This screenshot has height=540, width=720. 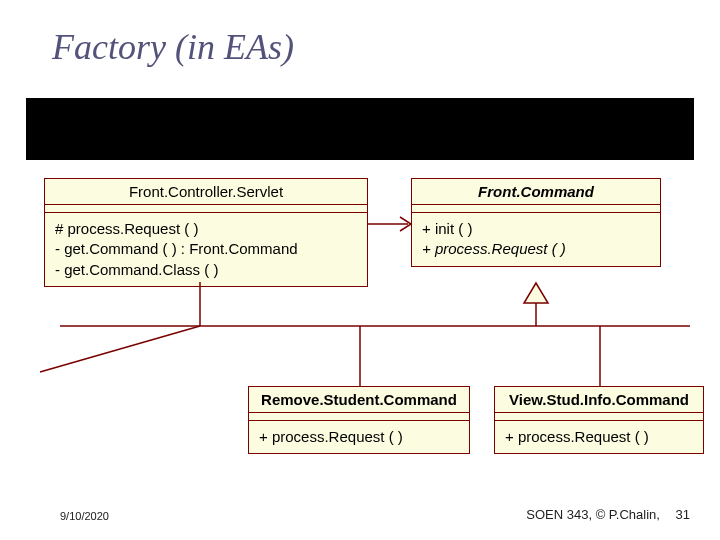 I want to click on class-header: View.Stud.Info.Command, so click(x=599, y=400).